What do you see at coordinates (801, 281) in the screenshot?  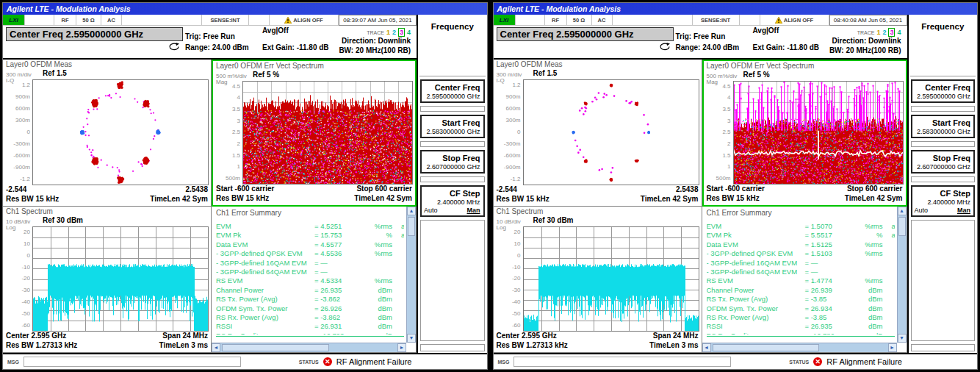 I see `summary-row: RS EVM= 1.4774%rms` at bounding box center [801, 281].